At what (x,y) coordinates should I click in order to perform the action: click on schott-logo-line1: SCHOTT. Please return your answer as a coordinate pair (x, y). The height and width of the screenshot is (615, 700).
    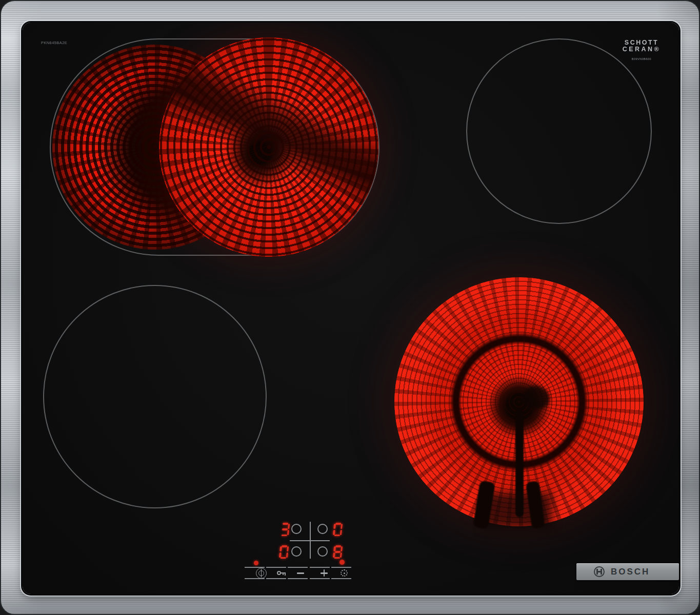
    Looking at the image, I should click on (642, 43).